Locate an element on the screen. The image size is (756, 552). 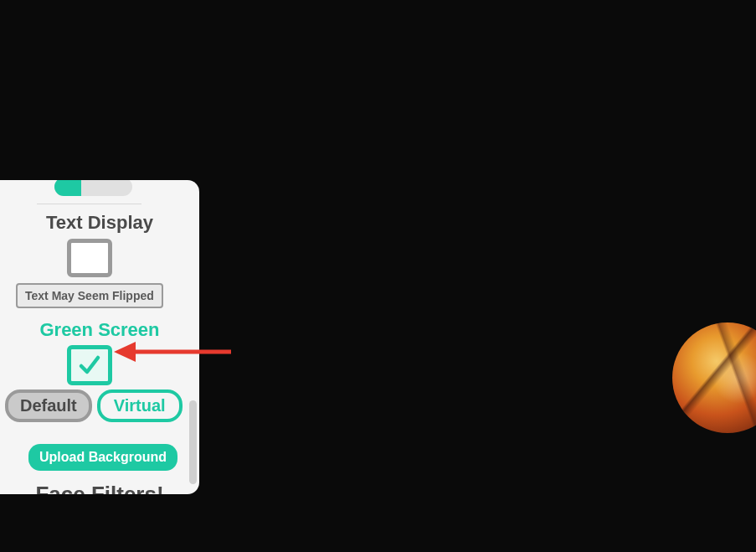
text-display-title: Text Display is located at coordinates (100, 223).